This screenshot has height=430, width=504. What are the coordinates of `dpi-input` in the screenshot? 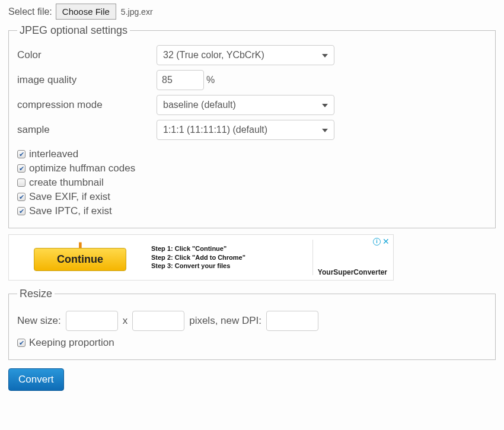 It's located at (292, 321).